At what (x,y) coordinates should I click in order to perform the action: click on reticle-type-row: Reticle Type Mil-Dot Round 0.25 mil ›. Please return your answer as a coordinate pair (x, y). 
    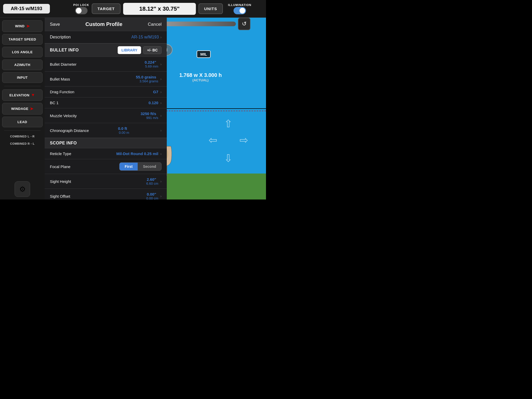
    Looking at the image, I should click on (106, 154).